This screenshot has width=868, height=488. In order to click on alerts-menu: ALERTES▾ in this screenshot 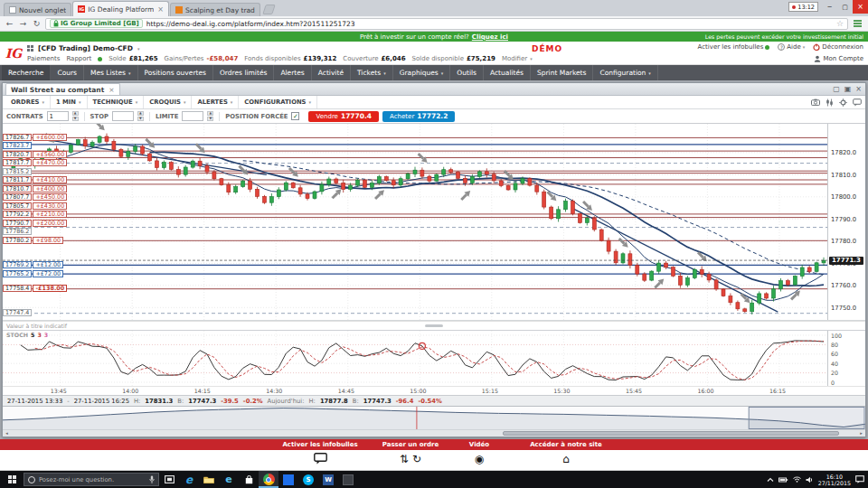, I will do `click(215, 102)`.